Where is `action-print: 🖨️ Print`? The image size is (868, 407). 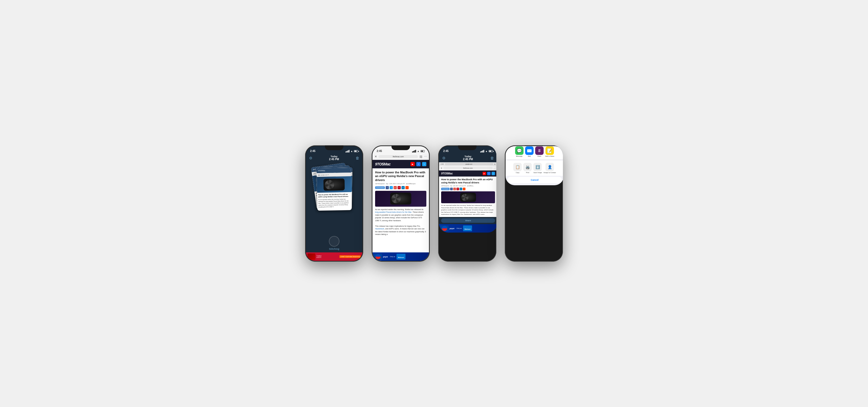
action-print: 🖨️ Print is located at coordinates (528, 168).